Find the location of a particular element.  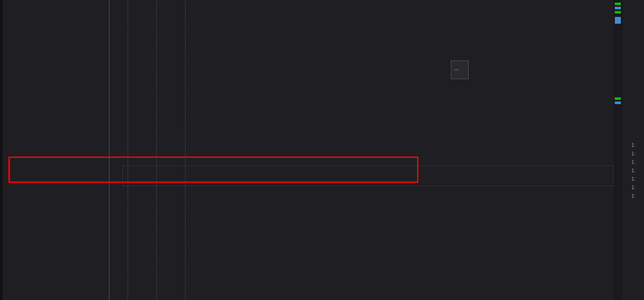

type-chip is located at coordinates (456, 70).